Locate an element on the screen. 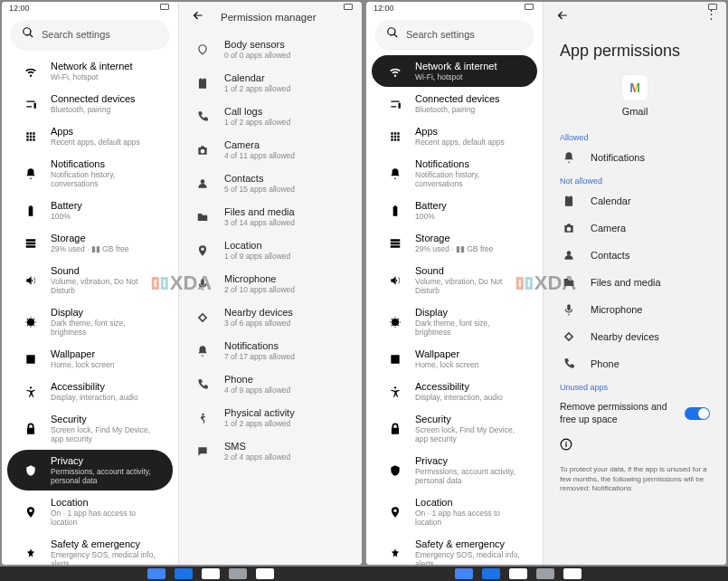  app-perm-microphone: Microphone is located at coordinates (635, 310).